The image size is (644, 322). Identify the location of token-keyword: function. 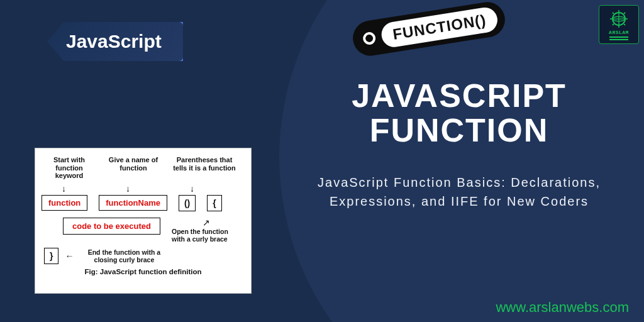
(64, 203).